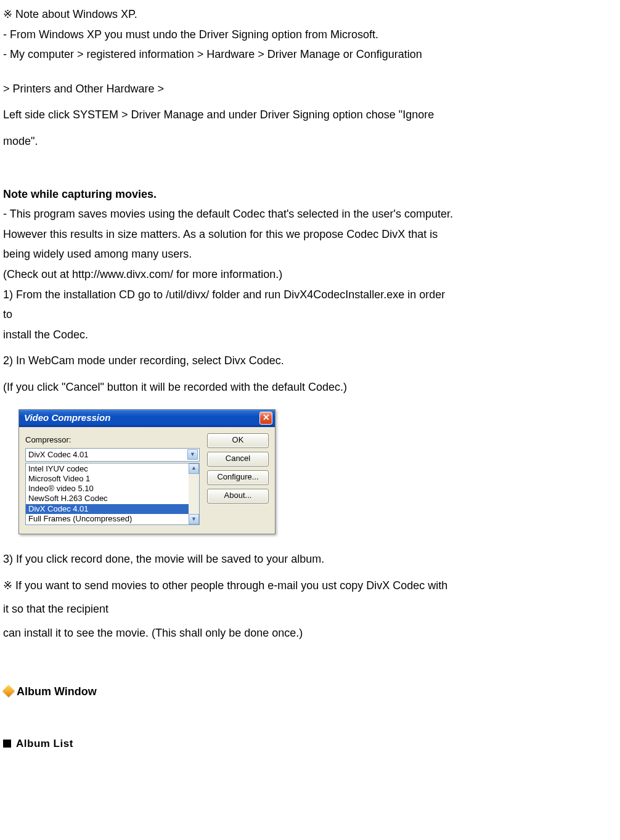 Image resolution: width=620 pixels, height=840 pixels. What do you see at coordinates (232, 585) in the screenshot?
I see `note-text: If you want to send movies to other peop…` at bounding box center [232, 585].